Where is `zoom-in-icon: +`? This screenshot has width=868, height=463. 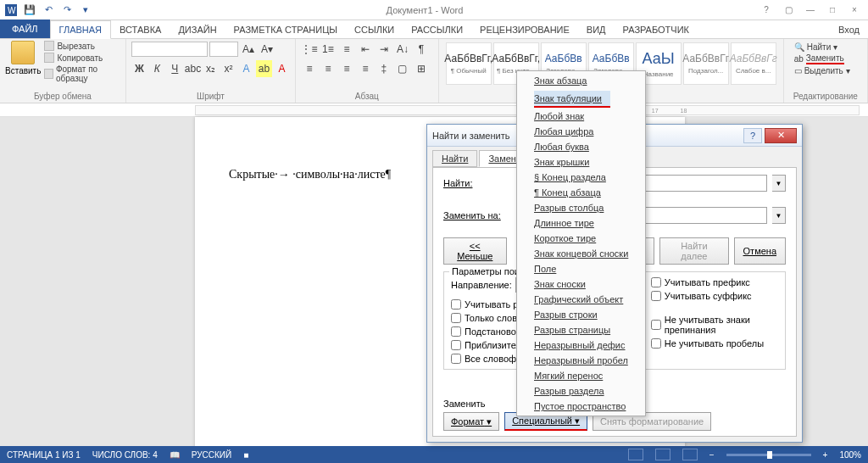 zoom-in-icon: + is located at coordinates (826, 455).